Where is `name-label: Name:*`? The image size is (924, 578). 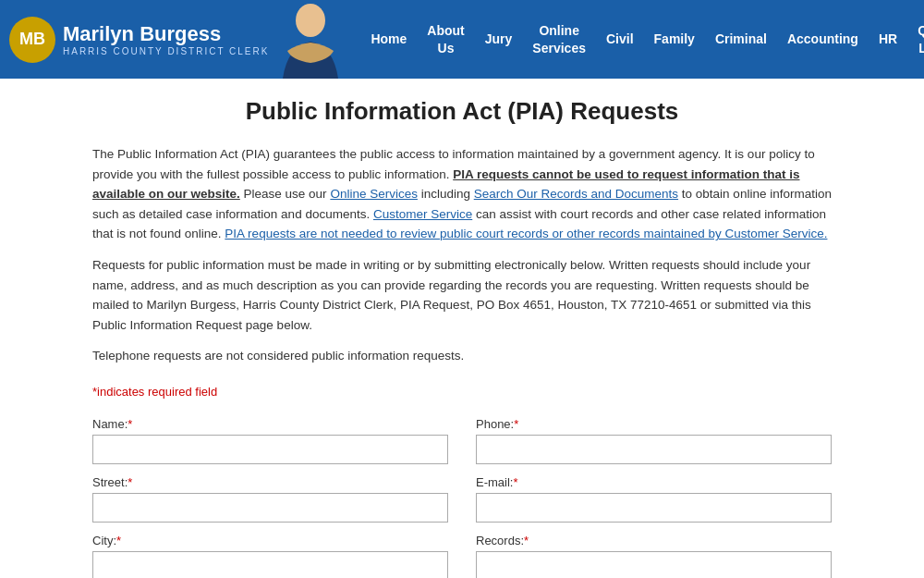 name-label: Name:* is located at coordinates (270, 424).